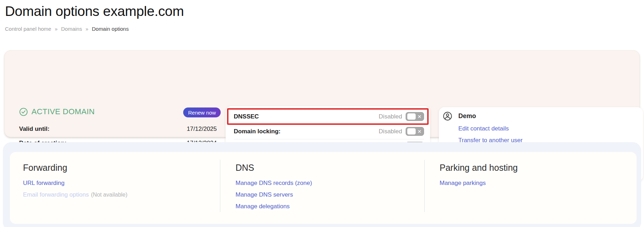 Image resolution: width=644 pixels, height=227 pixels. I want to click on manage-delegations-link: Manage delegations, so click(274, 206).